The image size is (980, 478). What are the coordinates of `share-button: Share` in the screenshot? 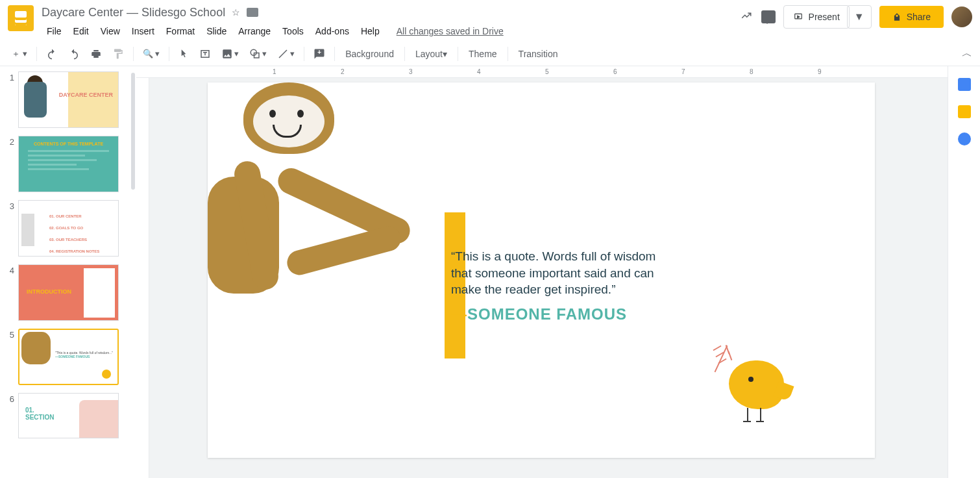 It's located at (911, 17).